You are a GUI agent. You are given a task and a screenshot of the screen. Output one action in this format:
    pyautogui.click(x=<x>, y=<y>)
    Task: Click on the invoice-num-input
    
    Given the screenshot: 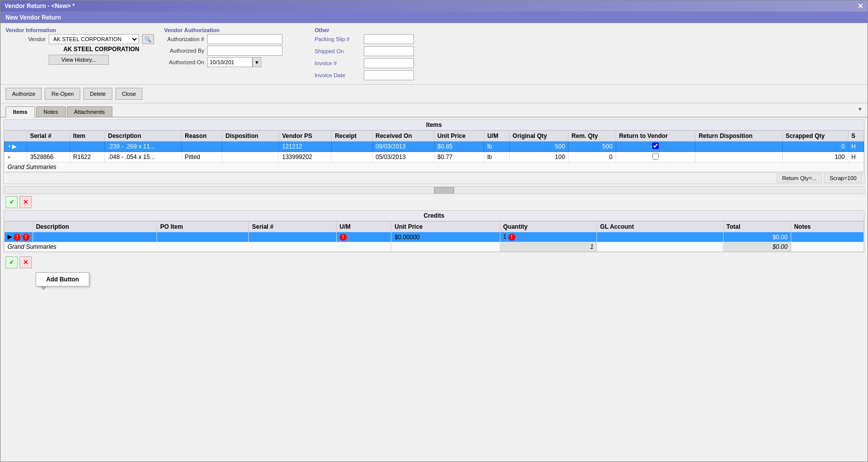 What is the action you would take?
    pyautogui.click(x=389, y=63)
    